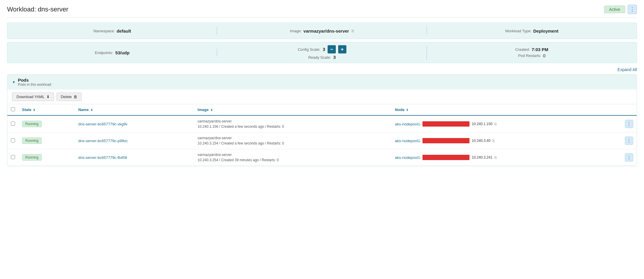  I want to click on table-header-name: Name ⇕, so click(134, 110).